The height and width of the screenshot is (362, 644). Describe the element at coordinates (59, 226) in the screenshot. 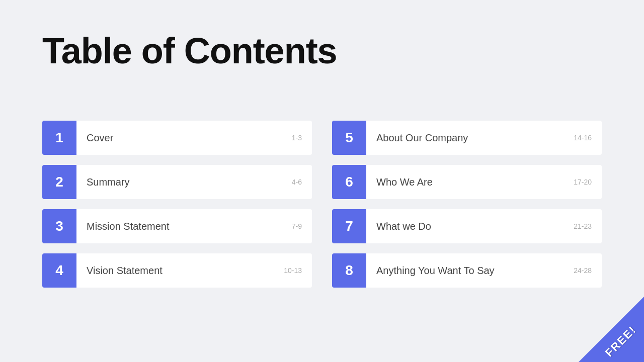

I see `toc-item-number: 3` at that location.